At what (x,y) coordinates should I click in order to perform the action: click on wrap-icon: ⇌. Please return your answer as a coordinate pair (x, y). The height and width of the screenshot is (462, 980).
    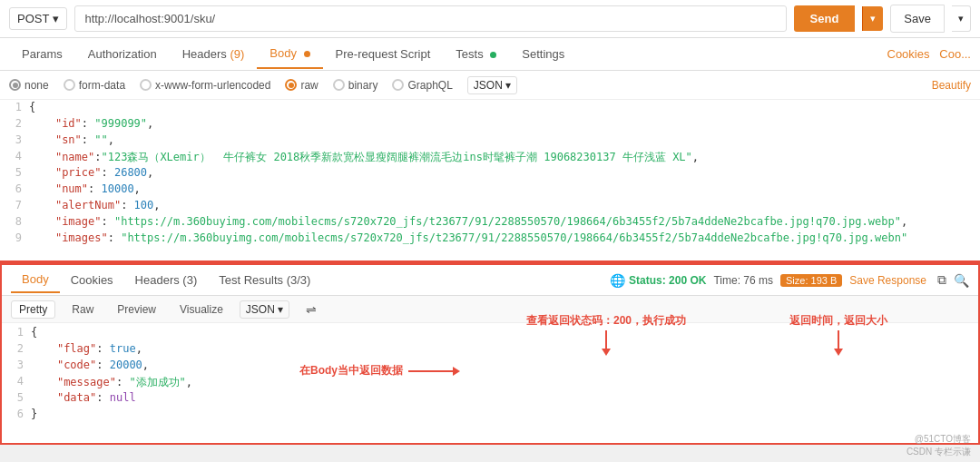
    Looking at the image, I should click on (311, 310).